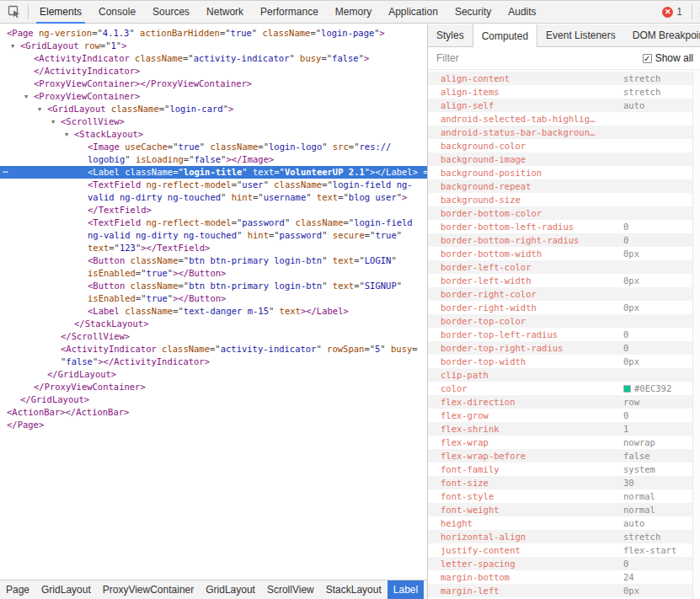 The height and width of the screenshot is (599, 700). I want to click on computed-property-row: background-position, so click(560, 173).